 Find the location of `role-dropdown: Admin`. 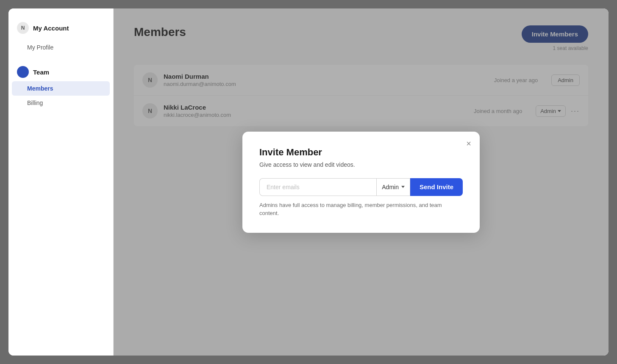

role-dropdown: Admin is located at coordinates (393, 187).